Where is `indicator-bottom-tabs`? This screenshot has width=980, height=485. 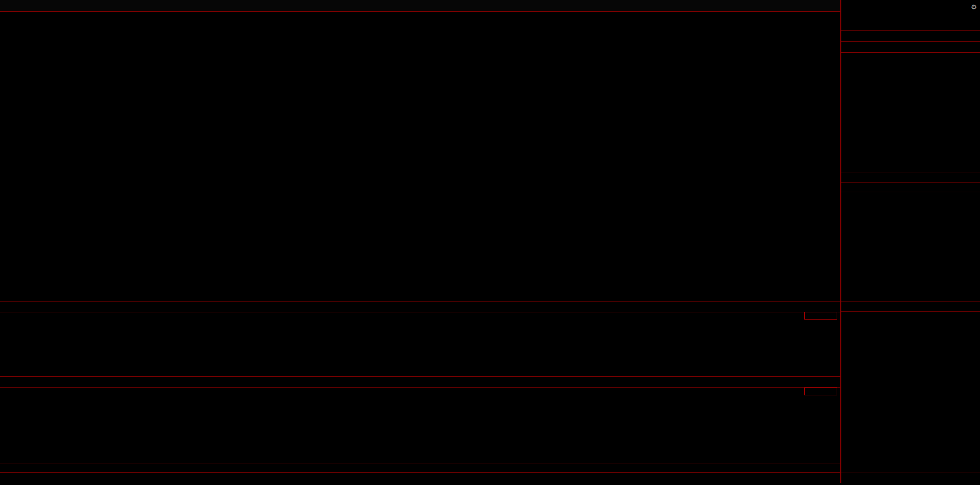
indicator-bottom-tabs is located at coordinates (420, 478).